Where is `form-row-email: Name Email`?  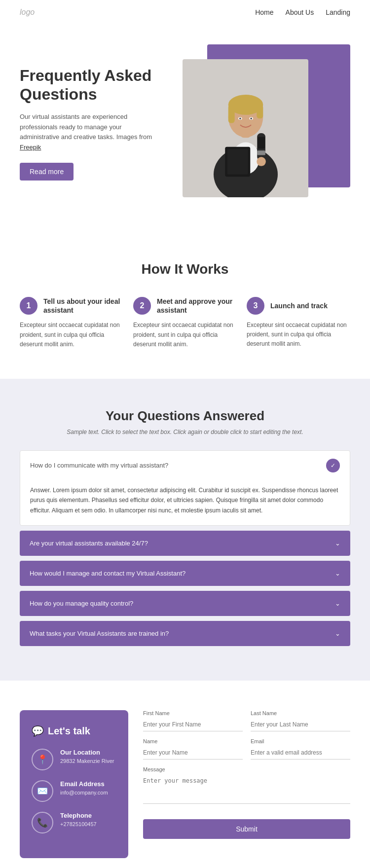 form-row-email: Name Email is located at coordinates (247, 749).